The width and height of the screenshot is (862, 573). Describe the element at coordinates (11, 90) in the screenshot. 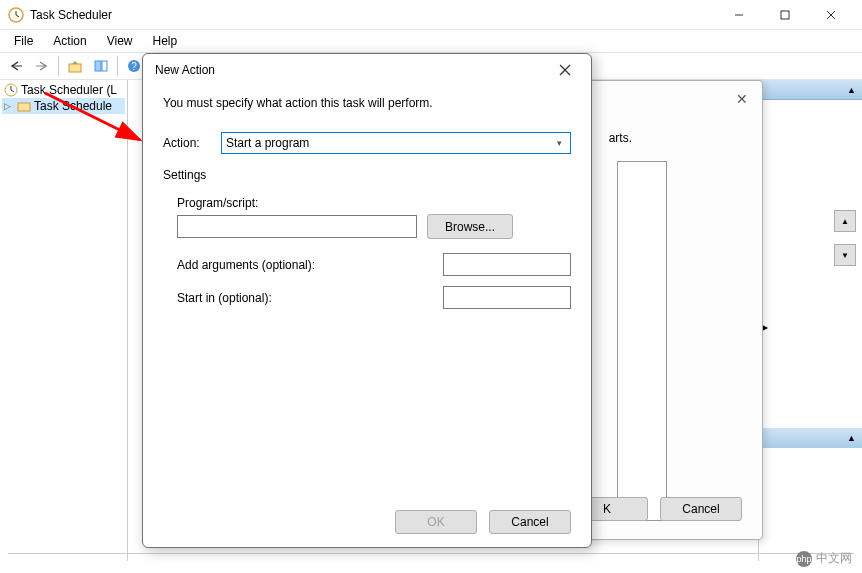

I see `clock-icon` at that location.